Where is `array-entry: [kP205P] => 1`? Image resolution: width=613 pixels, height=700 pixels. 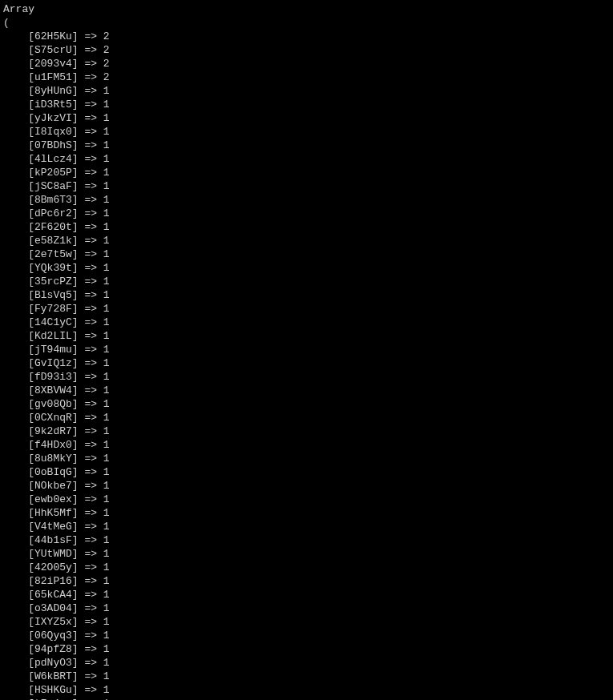
array-entry: [kP205P] => 1 is located at coordinates (308, 173).